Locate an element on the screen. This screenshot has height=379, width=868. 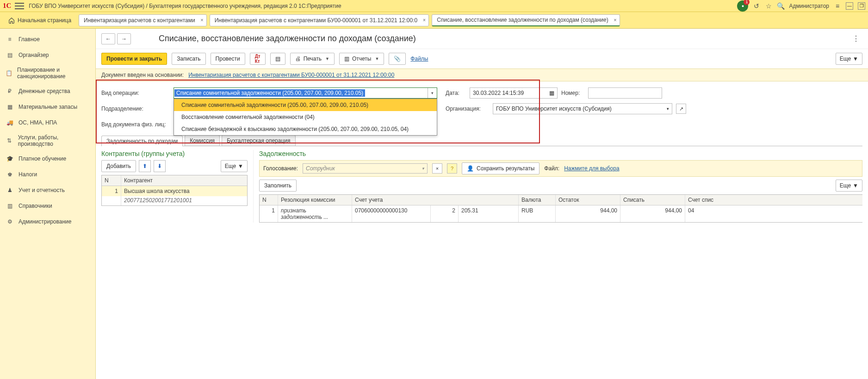
sidebar-item-planning: 📋Планирование и санкционирование is located at coordinates (48, 73).